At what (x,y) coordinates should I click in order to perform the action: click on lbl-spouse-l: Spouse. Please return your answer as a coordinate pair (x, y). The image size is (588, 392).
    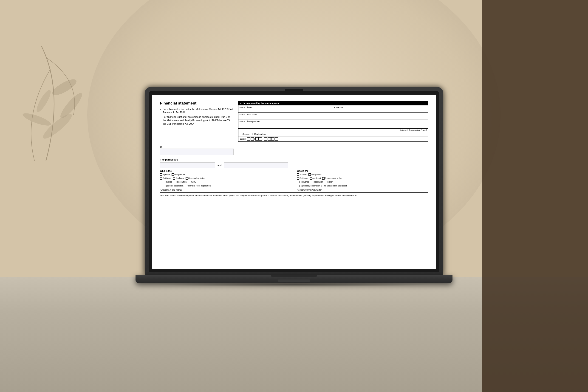
    Looking at the image, I should click on (166, 174).